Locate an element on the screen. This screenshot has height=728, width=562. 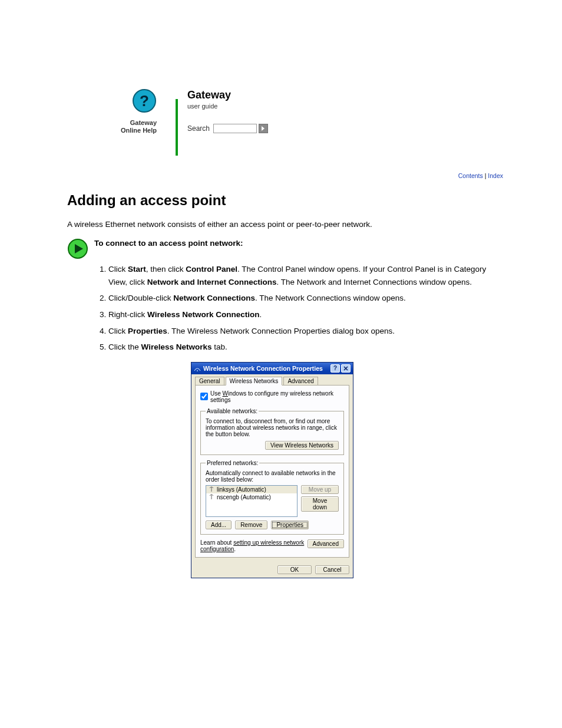
add-button: Add... is located at coordinates (219, 525).